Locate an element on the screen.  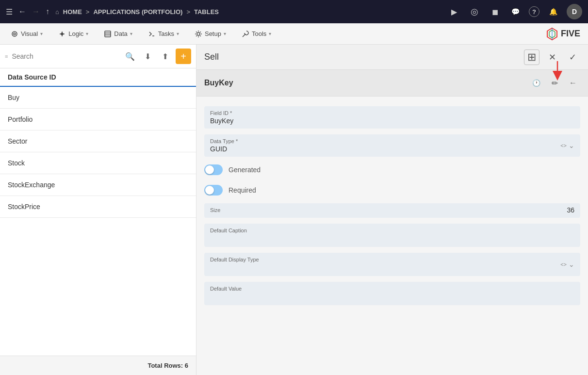
sidebar-item-stockprice: StockPrice is located at coordinates (98, 207).